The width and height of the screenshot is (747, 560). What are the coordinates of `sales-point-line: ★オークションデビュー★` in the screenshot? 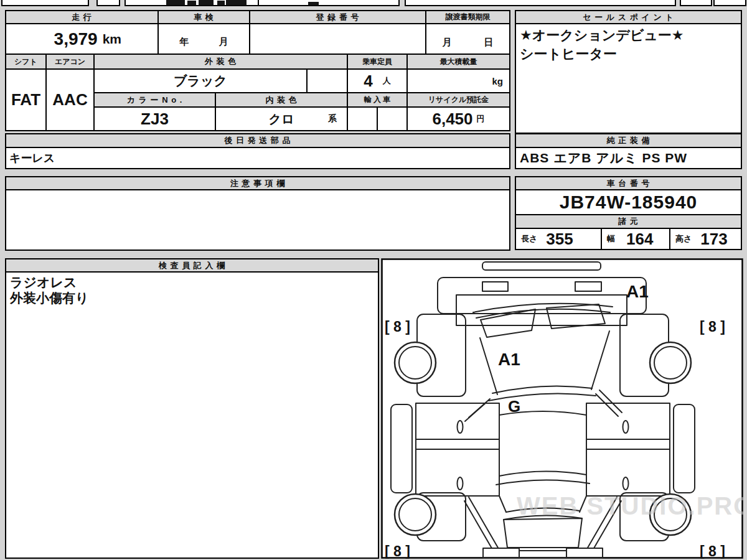 It's located at (629, 35).